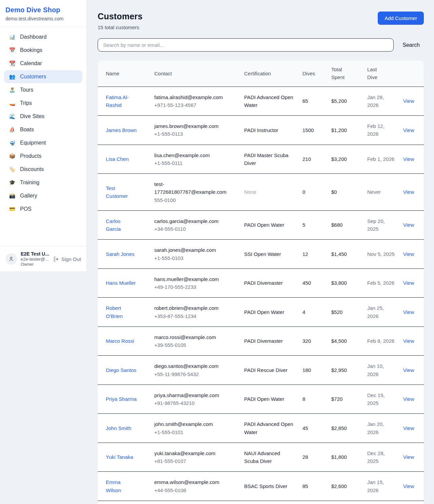 The height and width of the screenshot is (504, 434). What do you see at coordinates (121, 130) in the screenshot?
I see `customer-name-link: James Brown` at bounding box center [121, 130].